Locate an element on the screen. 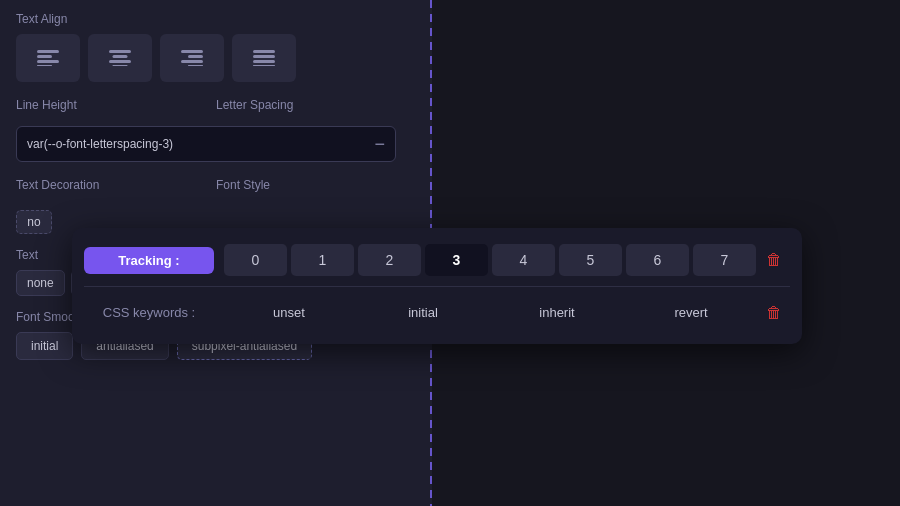 This screenshot has width=900, height=506. letter-spacing-label: Letter Spacing is located at coordinates (315, 105).